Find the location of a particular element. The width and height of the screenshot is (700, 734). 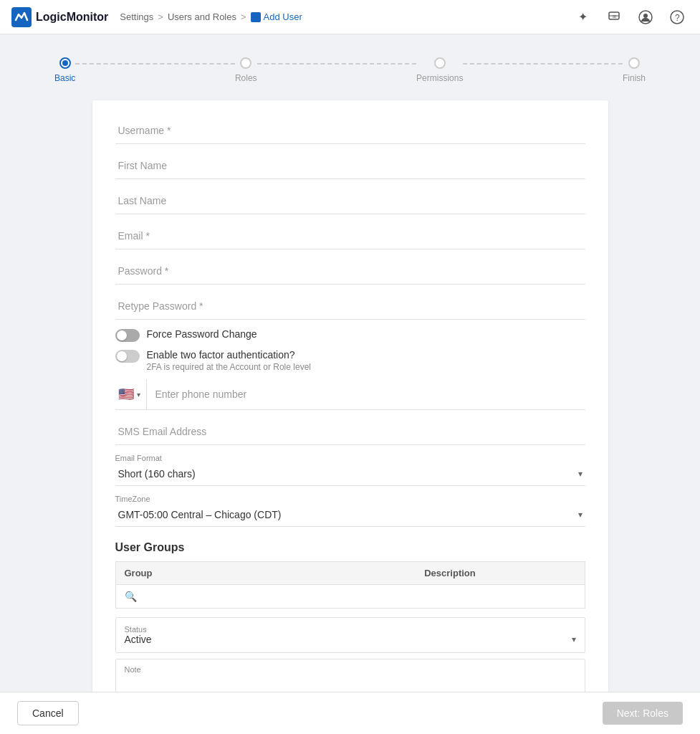

last-name-input is located at coordinates (350, 201).